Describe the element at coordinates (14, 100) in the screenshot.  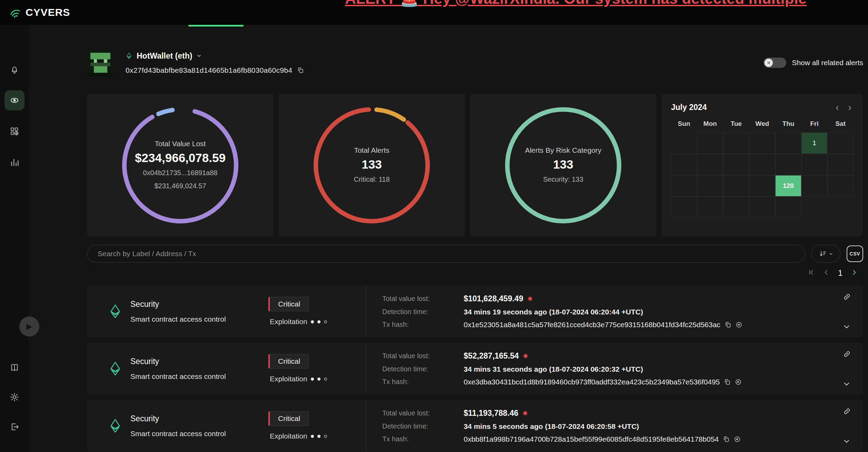
I see `sidebar-item-monitoring` at that location.